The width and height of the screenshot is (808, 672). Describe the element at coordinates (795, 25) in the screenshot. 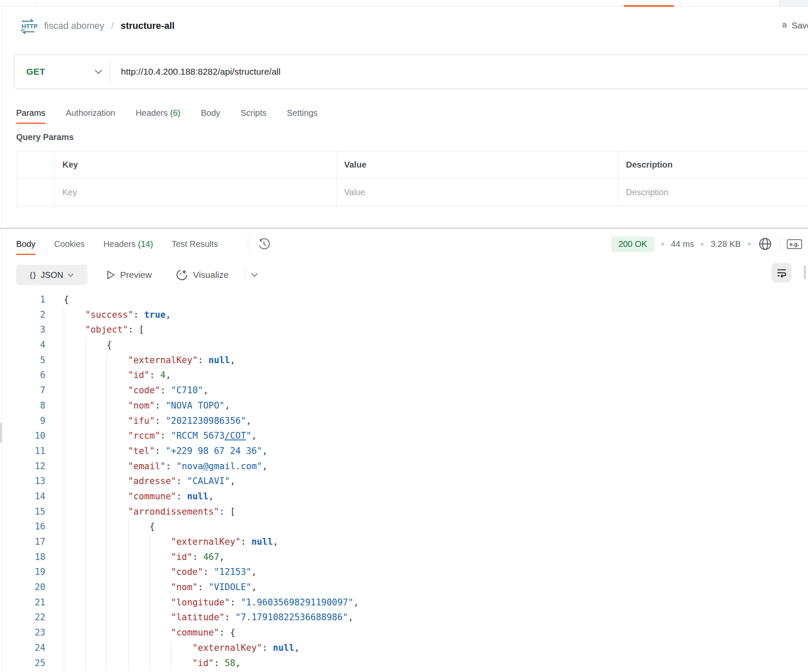

I see `save-button: Save` at that location.